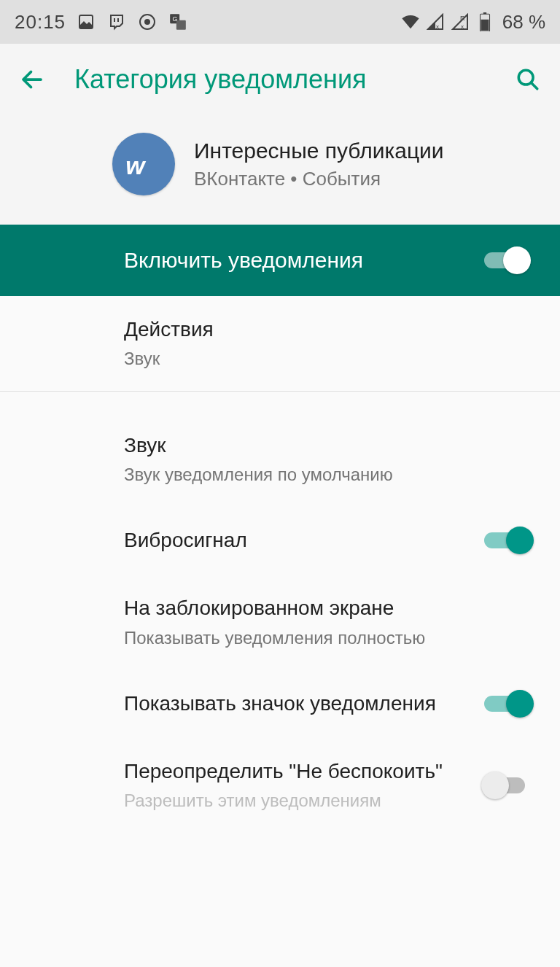 Image resolution: width=560 pixels, height=967 pixels. What do you see at coordinates (283, 801) in the screenshot?
I see `setting-subtitle: Разрешить этим уведомлениям` at bounding box center [283, 801].